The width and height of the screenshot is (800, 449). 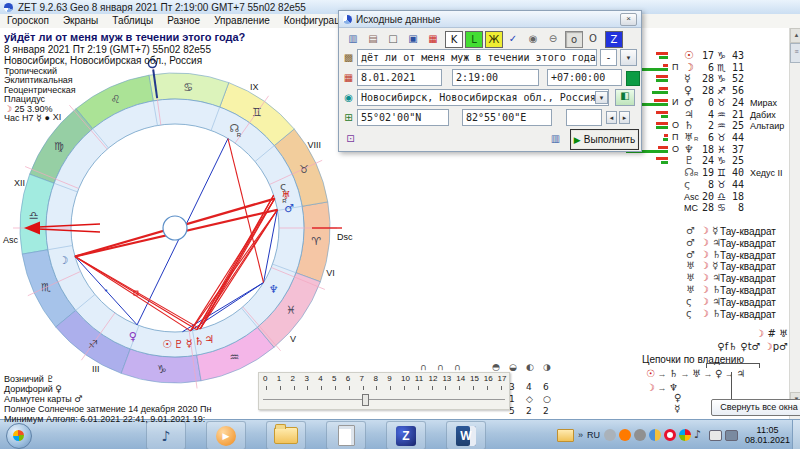 What do you see at coordinates (28, 21) in the screenshot?
I see `menu-item-0: Гороскоп` at bounding box center [28, 21].